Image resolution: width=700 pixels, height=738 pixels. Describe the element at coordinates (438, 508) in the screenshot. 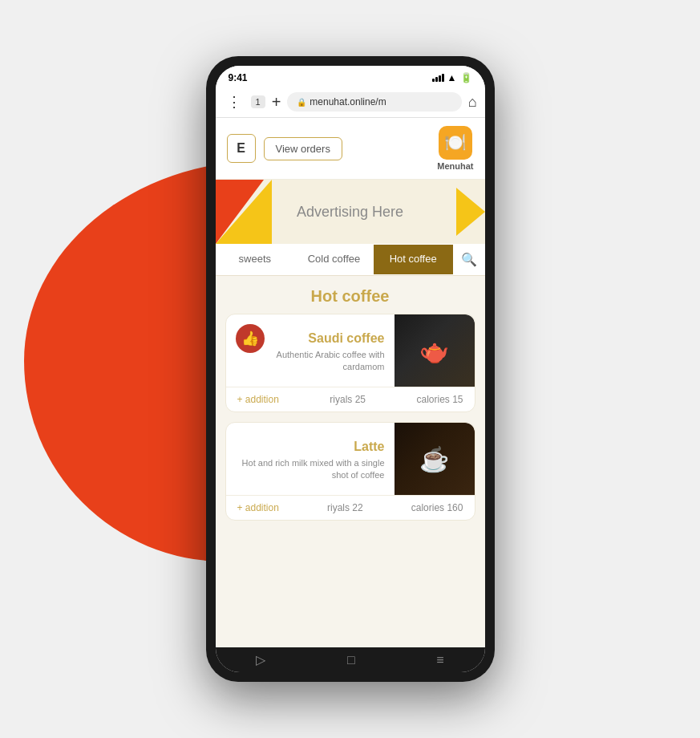

I see `calories-latte: calories 160` at that location.